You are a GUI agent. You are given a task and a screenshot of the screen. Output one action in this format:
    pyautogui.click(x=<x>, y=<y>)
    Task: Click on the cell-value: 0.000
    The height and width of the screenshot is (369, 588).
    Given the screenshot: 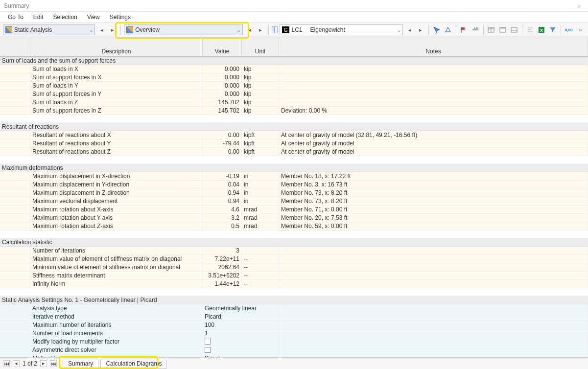 What is the action you would take?
    pyautogui.click(x=222, y=69)
    